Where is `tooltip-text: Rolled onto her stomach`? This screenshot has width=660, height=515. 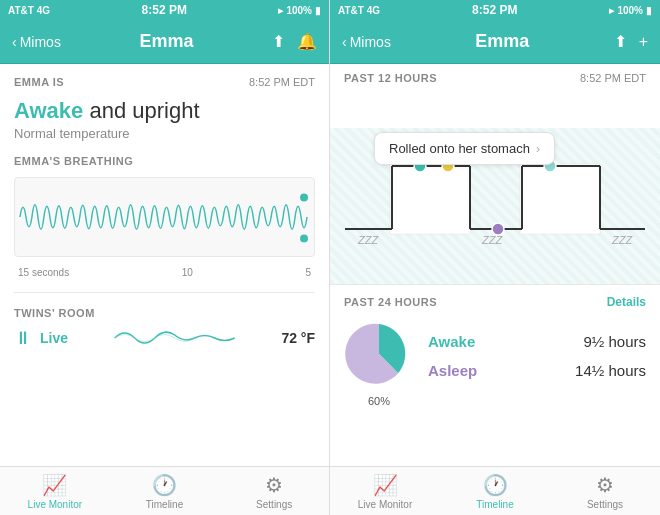
tooltip-text: Rolled onto her stomach is located at coordinates (460, 148).